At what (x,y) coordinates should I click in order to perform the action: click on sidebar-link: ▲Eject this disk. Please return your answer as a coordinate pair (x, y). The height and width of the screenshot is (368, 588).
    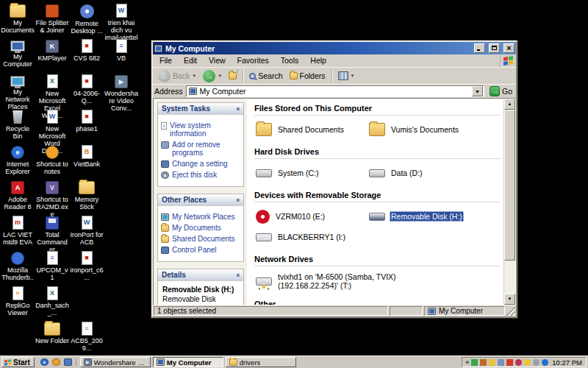
    Looking at the image, I should click on (201, 175).